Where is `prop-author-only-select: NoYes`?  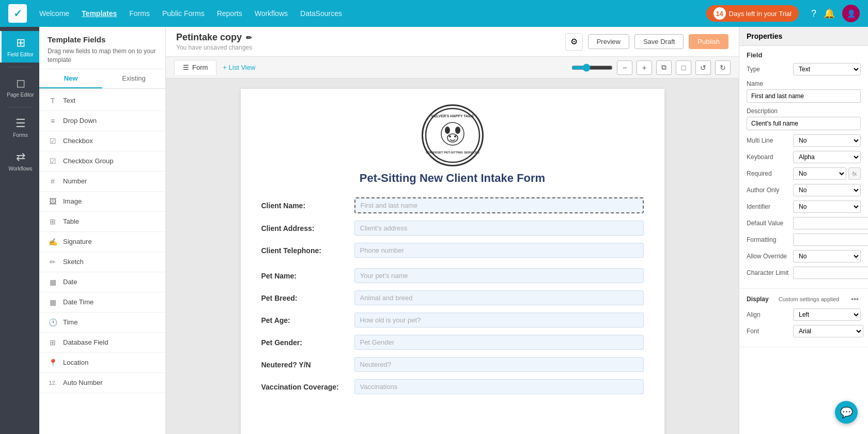
prop-author-only-select: NoYes is located at coordinates (827, 190).